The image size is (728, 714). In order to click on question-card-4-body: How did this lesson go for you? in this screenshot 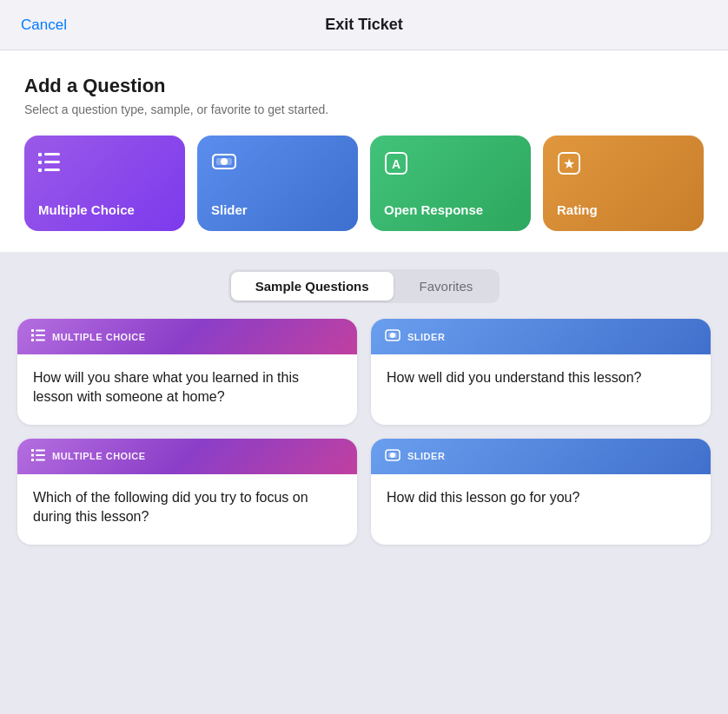, I will do `click(540, 499)`.